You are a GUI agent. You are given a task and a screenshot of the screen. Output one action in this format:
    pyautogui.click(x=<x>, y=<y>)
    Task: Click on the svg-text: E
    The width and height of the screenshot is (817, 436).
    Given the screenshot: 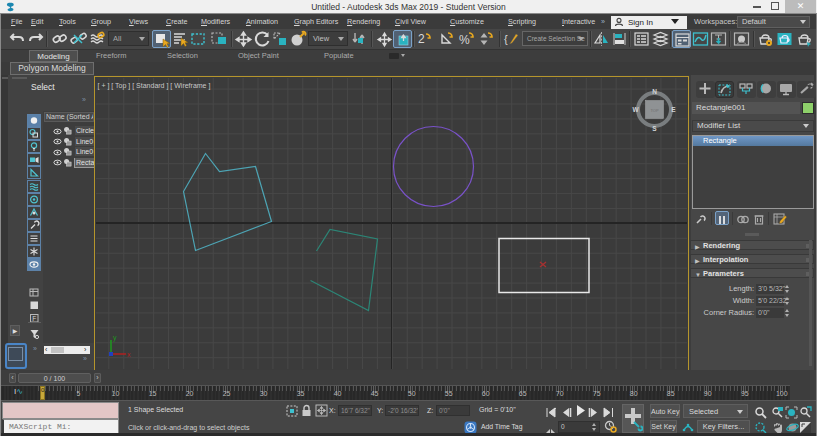 What is the action you would take?
    pyautogui.click(x=674, y=108)
    